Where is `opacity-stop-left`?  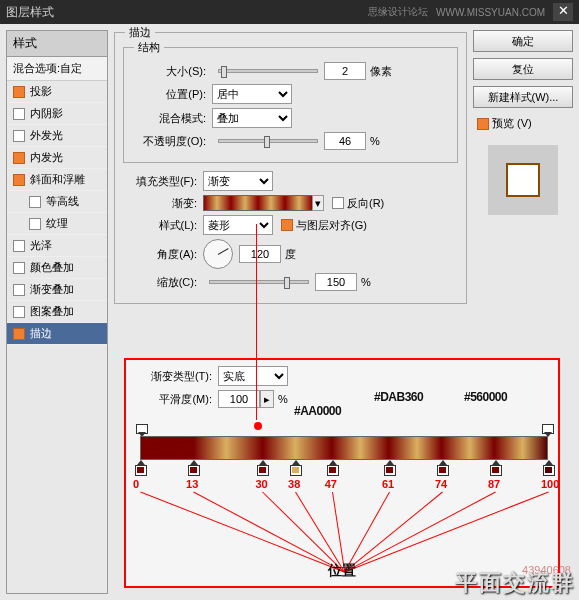 opacity-stop-left is located at coordinates (141, 430).